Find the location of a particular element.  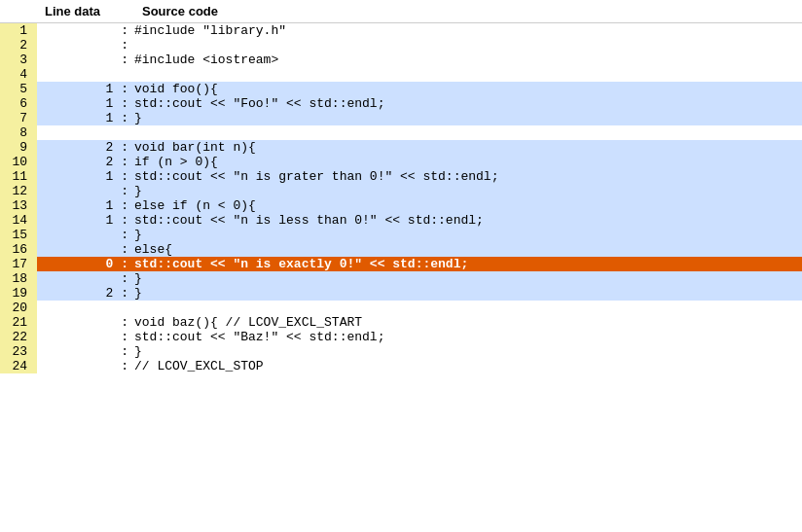

source-code: std::cout << "n is less than 0!" << std:… is located at coordinates (468, 220).